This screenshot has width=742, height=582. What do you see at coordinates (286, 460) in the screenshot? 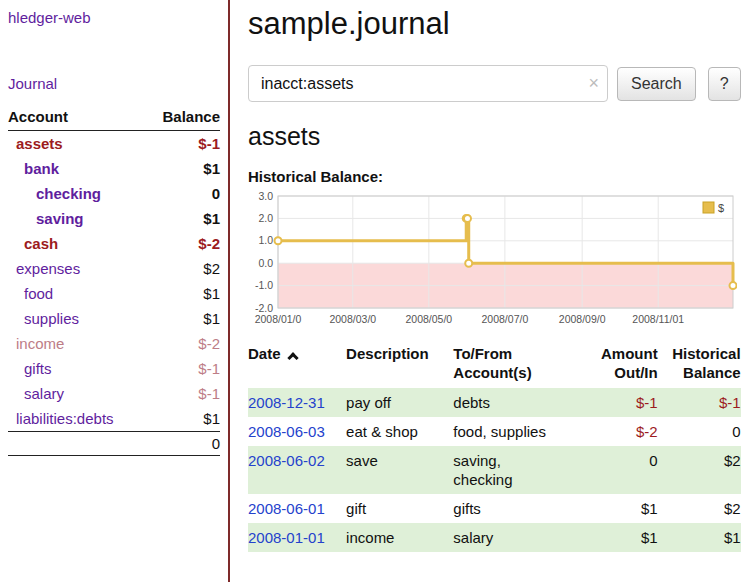
I see `transaction-date-link: 2008-06-02` at bounding box center [286, 460].